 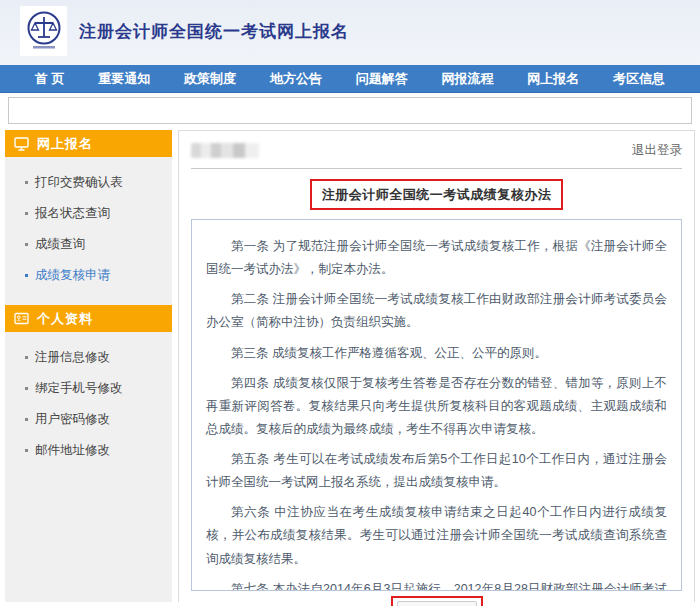 I want to click on button-annotation-box: 下一步 (1), so click(x=437, y=601).